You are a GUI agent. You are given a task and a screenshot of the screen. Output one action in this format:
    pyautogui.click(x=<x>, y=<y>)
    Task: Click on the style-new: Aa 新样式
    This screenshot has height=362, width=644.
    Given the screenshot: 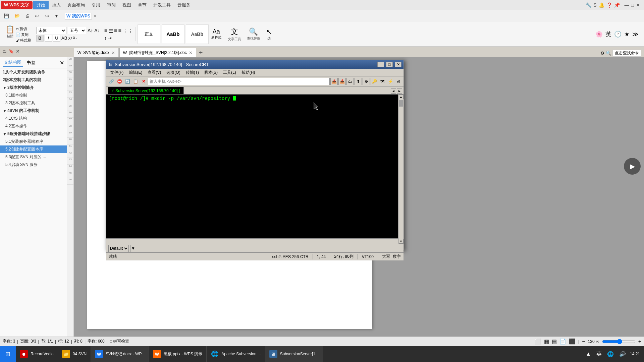 What is the action you would take?
    pyautogui.click(x=216, y=34)
    